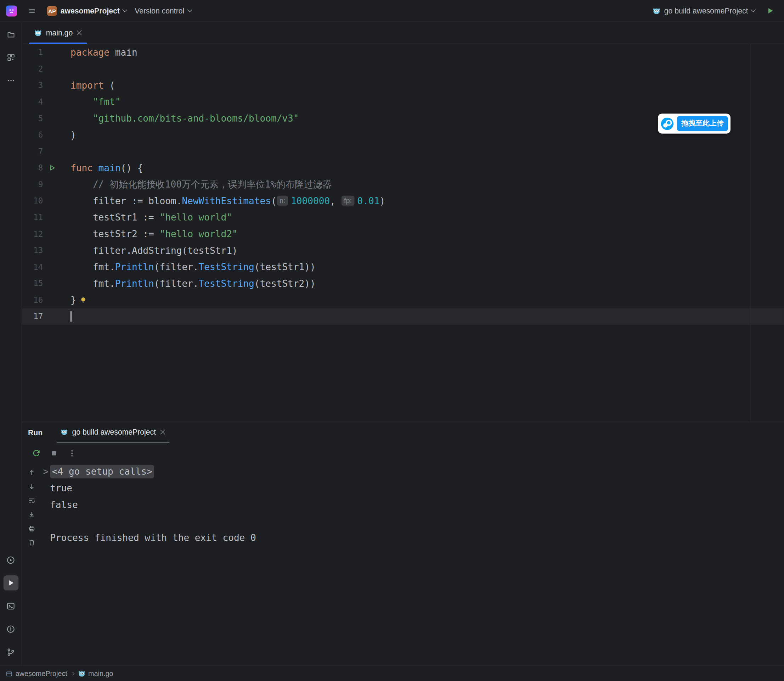  I want to click on text-caret, so click(71, 317).